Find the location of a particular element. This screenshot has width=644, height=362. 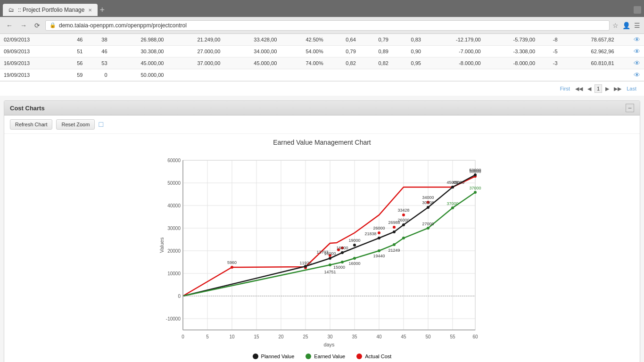

pagination-last-link: Last is located at coordinates (632, 89).